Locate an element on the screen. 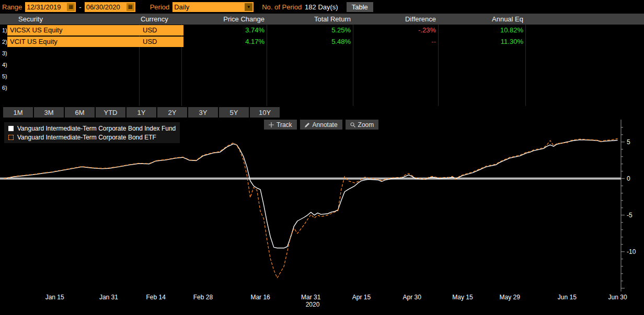 This screenshot has width=644, height=315. security-field: VICSX US Equity is located at coordinates (74, 30).